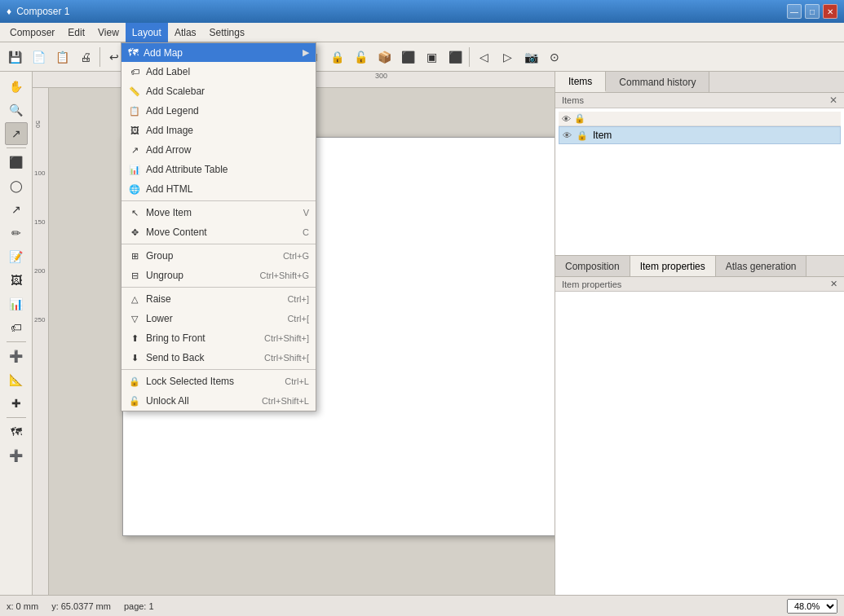  What do you see at coordinates (16, 432) in the screenshot?
I see `atlas-tool: 🗺` at bounding box center [16, 432].